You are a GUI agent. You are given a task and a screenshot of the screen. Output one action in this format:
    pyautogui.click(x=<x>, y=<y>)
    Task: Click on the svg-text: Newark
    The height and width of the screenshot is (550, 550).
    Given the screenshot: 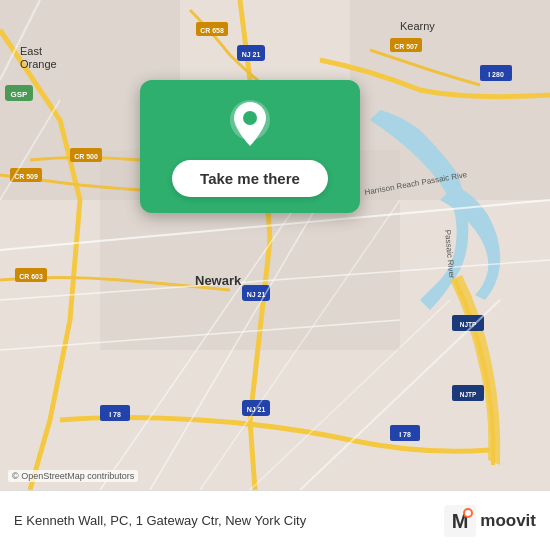 What is the action you would take?
    pyautogui.click(x=218, y=280)
    